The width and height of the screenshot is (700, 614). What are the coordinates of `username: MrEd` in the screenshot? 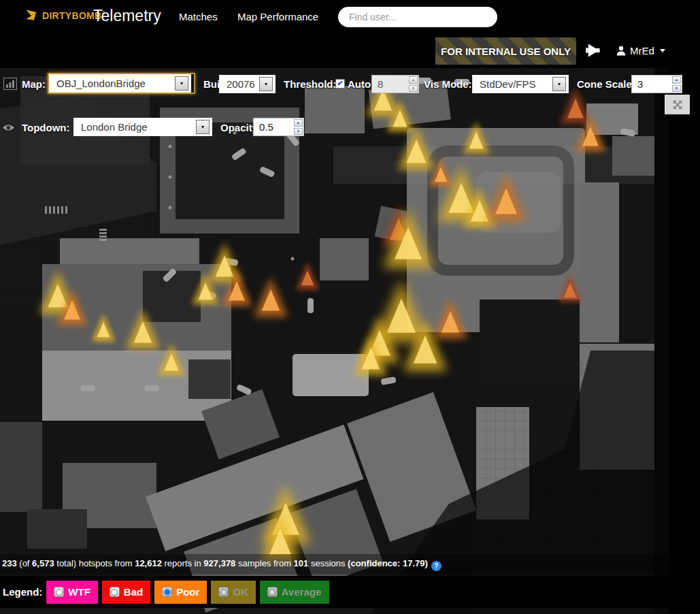 It's located at (642, 50).